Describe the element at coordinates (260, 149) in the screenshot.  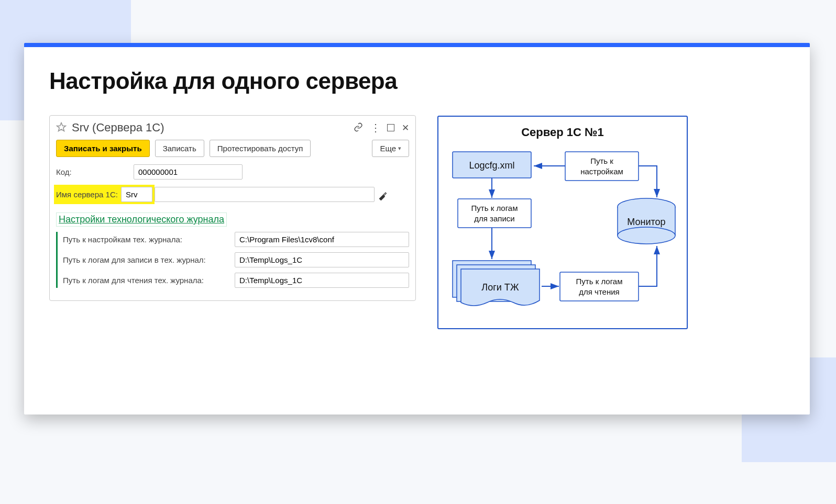
I see `test-access-button: Протестировать доступ` at that location.